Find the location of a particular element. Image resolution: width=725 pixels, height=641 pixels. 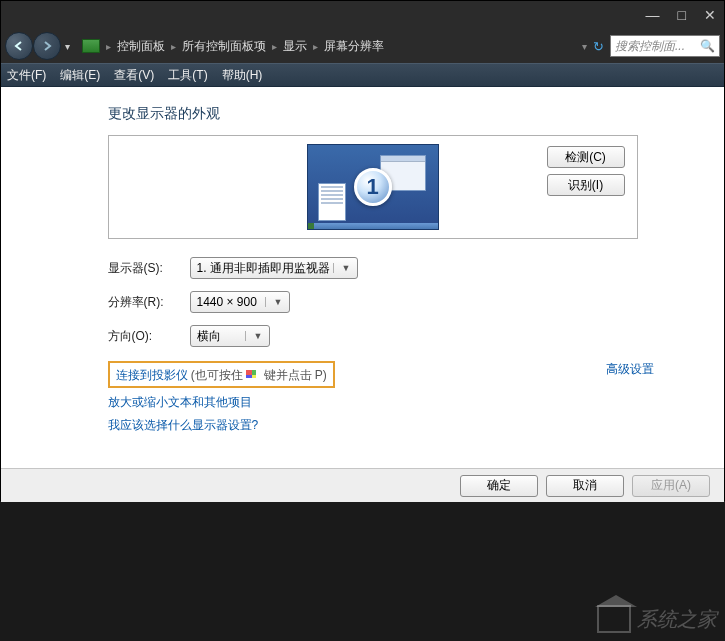

watermark-text: 系统之家 is located at coordinates (677, 620).